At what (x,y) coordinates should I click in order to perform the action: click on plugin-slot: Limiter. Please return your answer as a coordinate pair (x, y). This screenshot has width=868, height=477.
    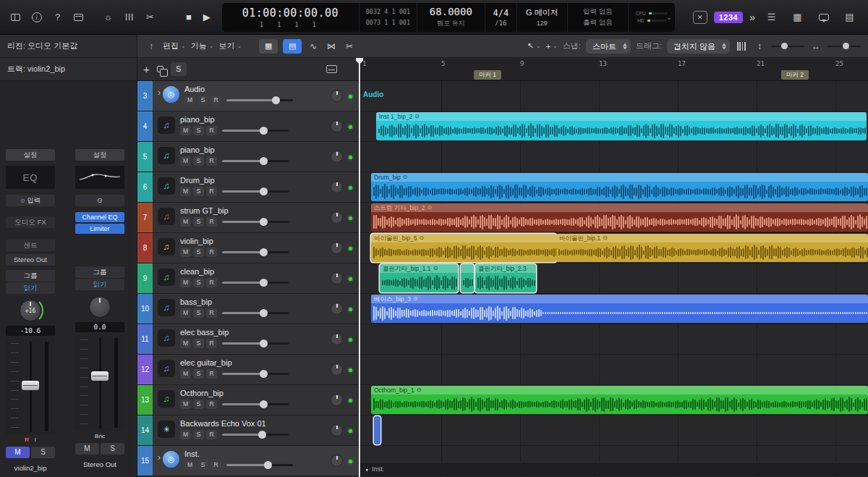
    Looking at the image, I should click on (100, 229).